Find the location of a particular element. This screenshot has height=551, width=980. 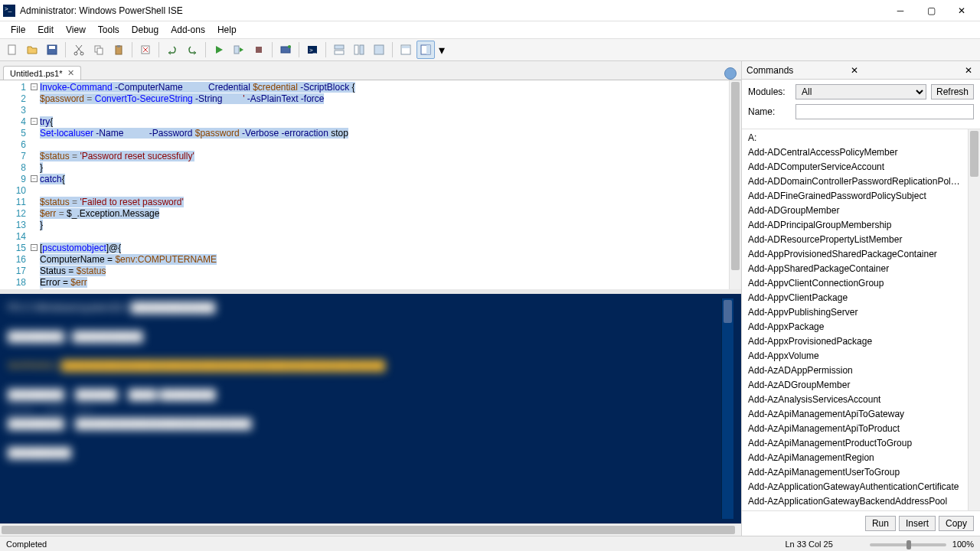

menu-file: File is located at coordinates (18, 30).